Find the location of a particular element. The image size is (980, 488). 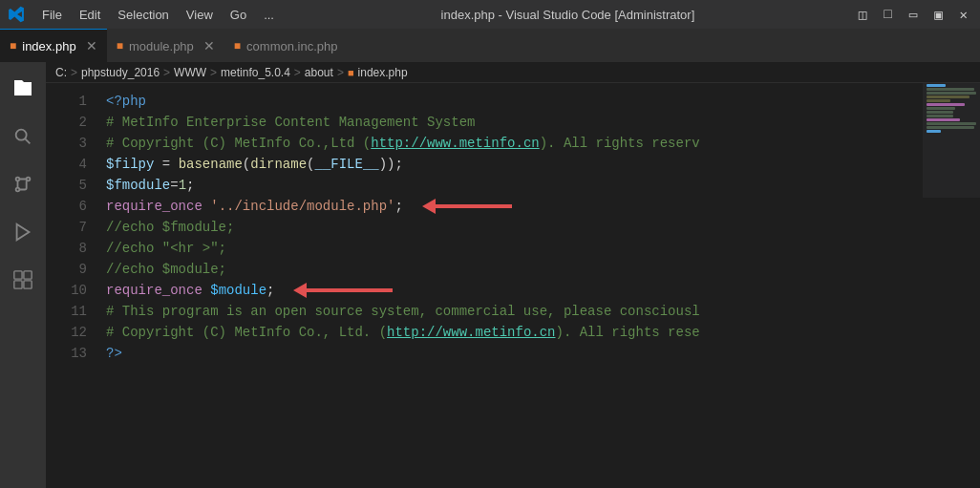

minimize-icon: □ is located at coordinates (887, 14).